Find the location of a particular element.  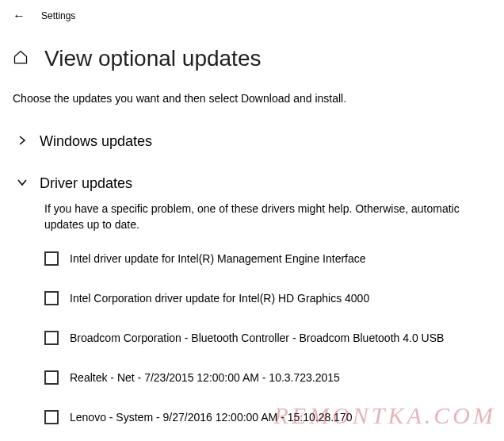

driver-updates-label: Driver updates is located at coordinates (86, 184).